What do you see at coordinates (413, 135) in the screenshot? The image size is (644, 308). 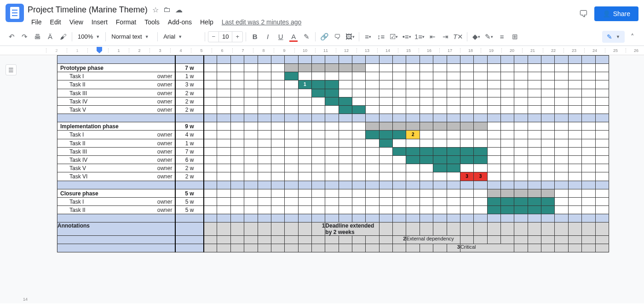 I see `gantt-cell: 2` at bounding box center [413, 135].